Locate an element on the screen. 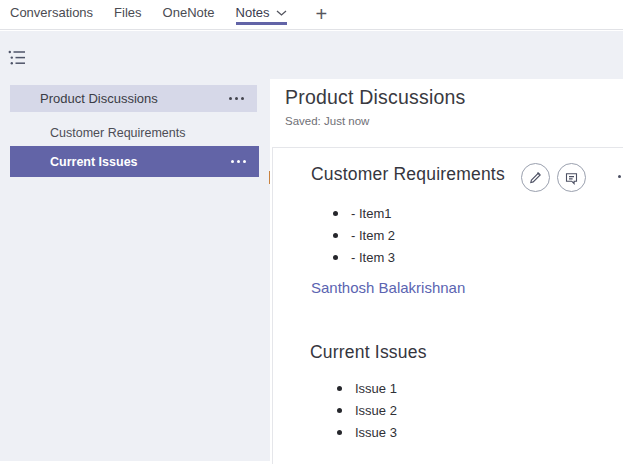 This screenshot has width=623, height=464. wiki-toolbar-band is located at coordinates (312, 55).